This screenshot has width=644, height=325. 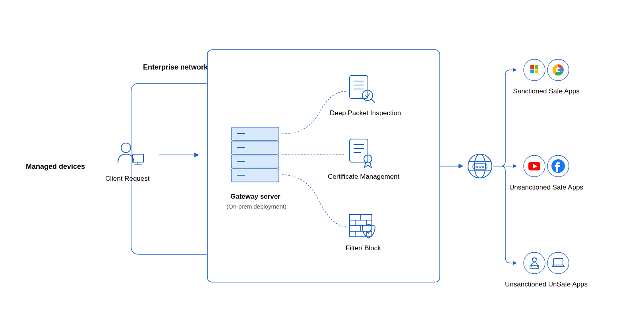 What do you see at coordinates (505, 215) in the screenshot?
I see `branch-bot` at bounding box center [505, 215].